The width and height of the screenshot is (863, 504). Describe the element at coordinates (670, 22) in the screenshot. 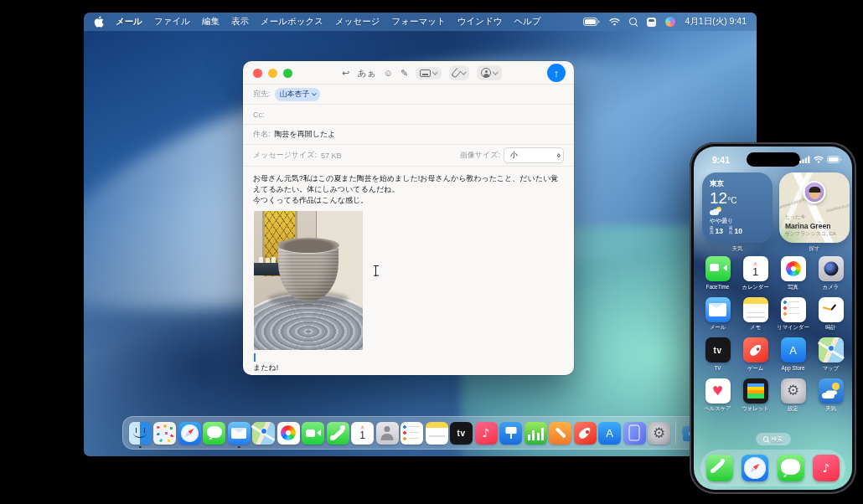

I see `siri-icon` at that location.